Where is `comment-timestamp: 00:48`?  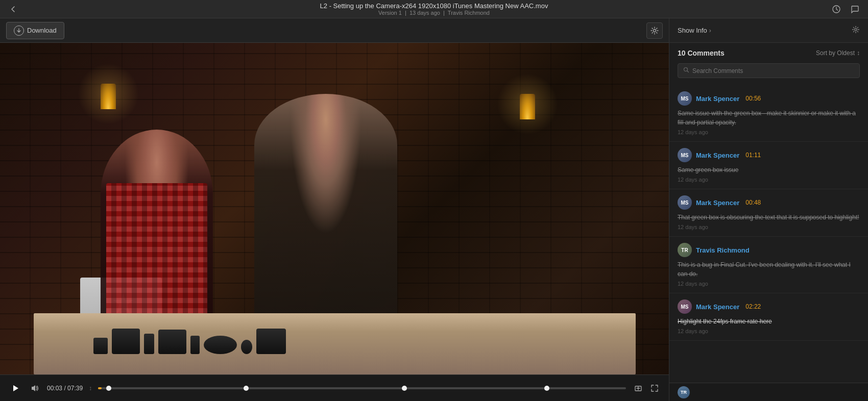 comment-timestamp: 00:48 is located at coordinates (753, 203).